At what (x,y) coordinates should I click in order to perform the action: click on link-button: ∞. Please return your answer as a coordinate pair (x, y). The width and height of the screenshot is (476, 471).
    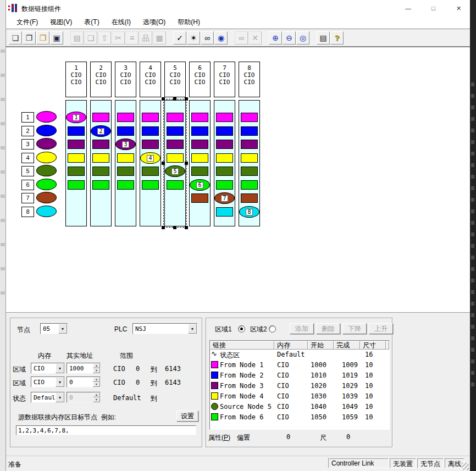
    Looking at the image, I should click on (207, 38).